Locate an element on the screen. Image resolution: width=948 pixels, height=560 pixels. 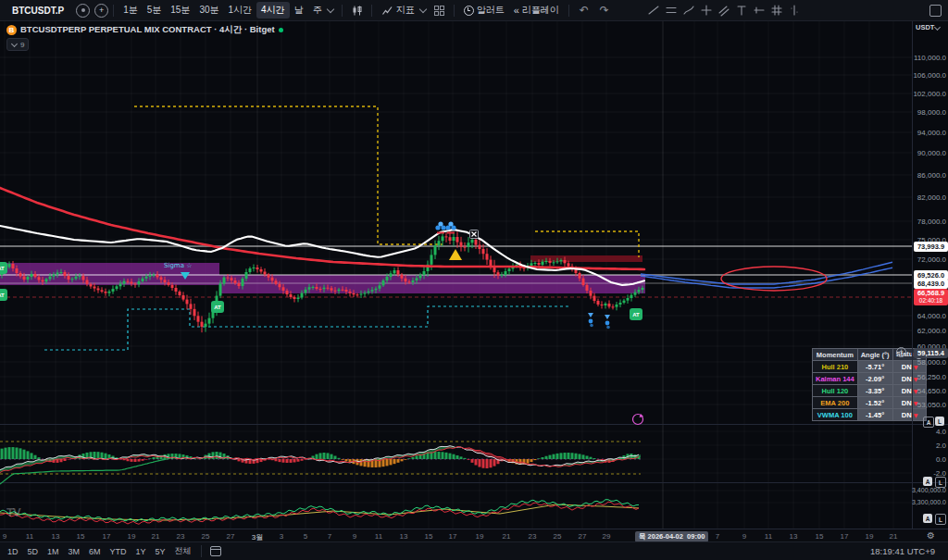
momentum-header-0: Momentum is located at coordinates (835, 355).